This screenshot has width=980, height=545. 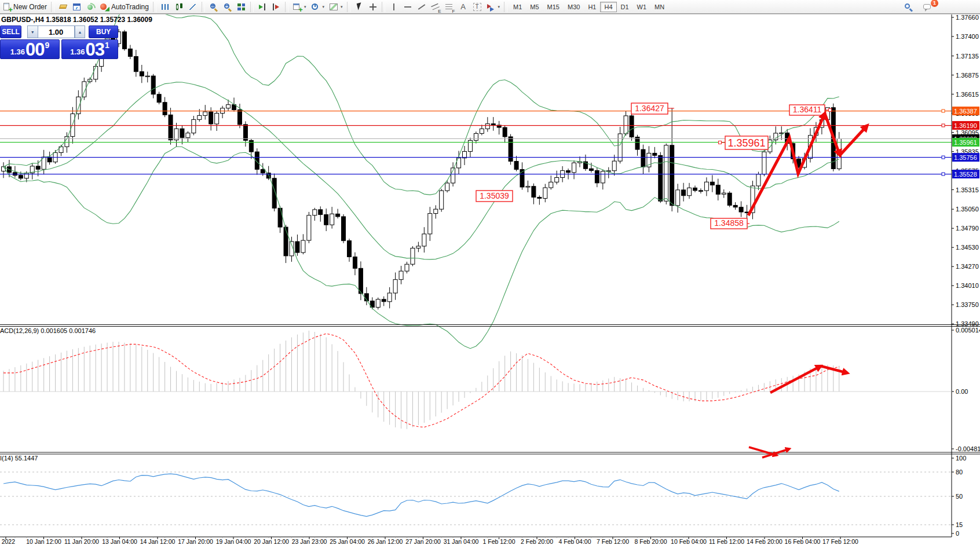 I want to click on line-chart-button, so click(x=193, y=7).